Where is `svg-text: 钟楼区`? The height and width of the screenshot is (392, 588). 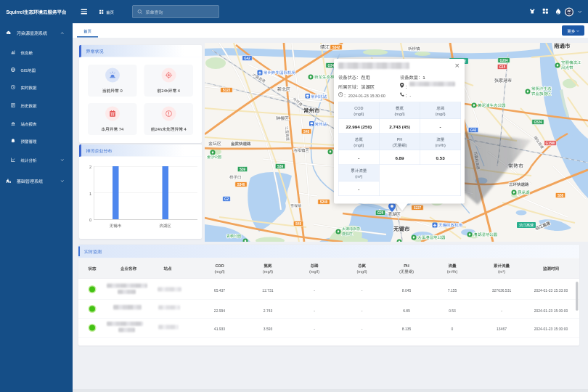
svg-text: 钟楼区 is located at coordinates (282, 118).